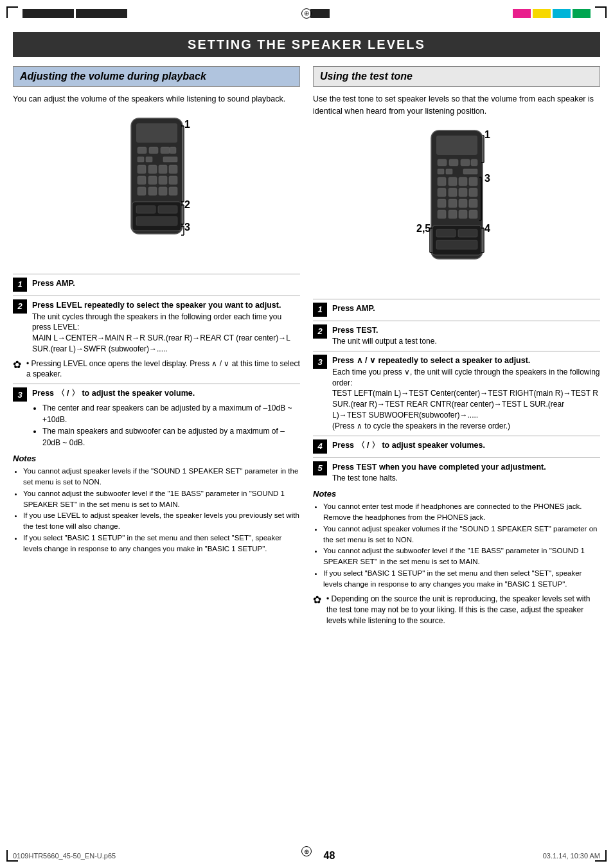 The height and width of the screenshot is (868, 613). I want to click on left-note-1: You cannot adjust speaker levels if the …, so click(162, 477).